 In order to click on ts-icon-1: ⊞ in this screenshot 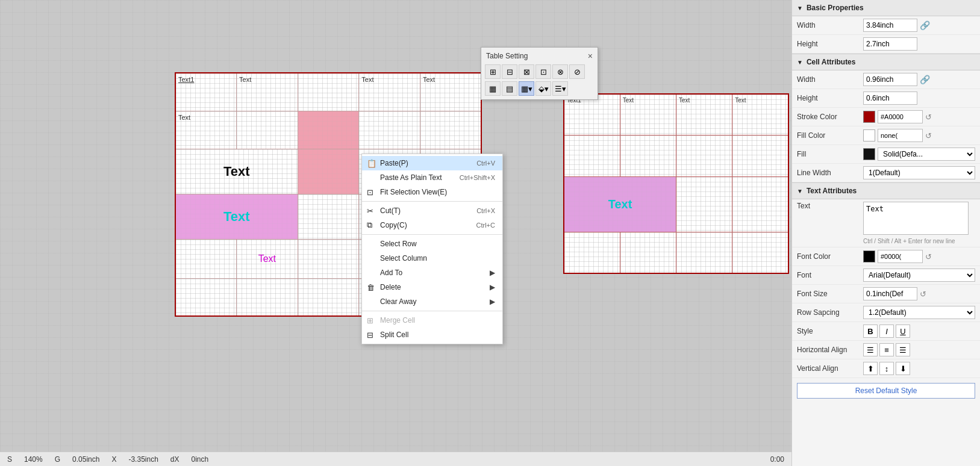, I will do `click(493, 72)`.